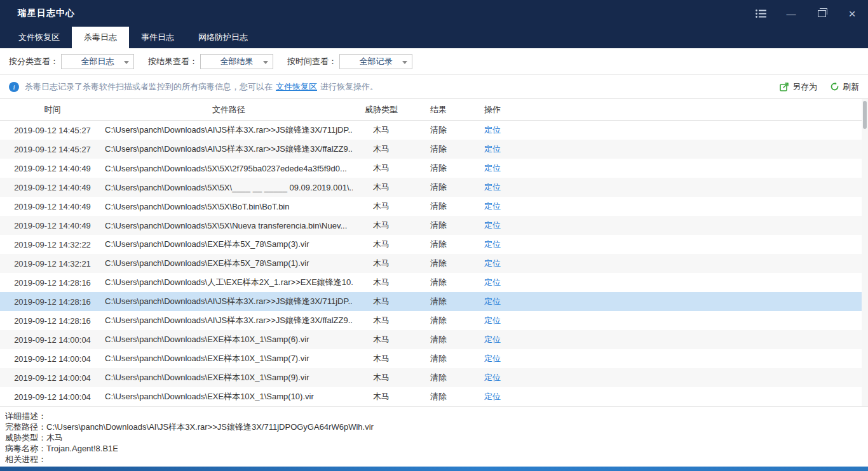  Describe the element at coordinates (25, 438) in the screenshot. I see `detail-threat-type-label: 威胁类型：` at that location.